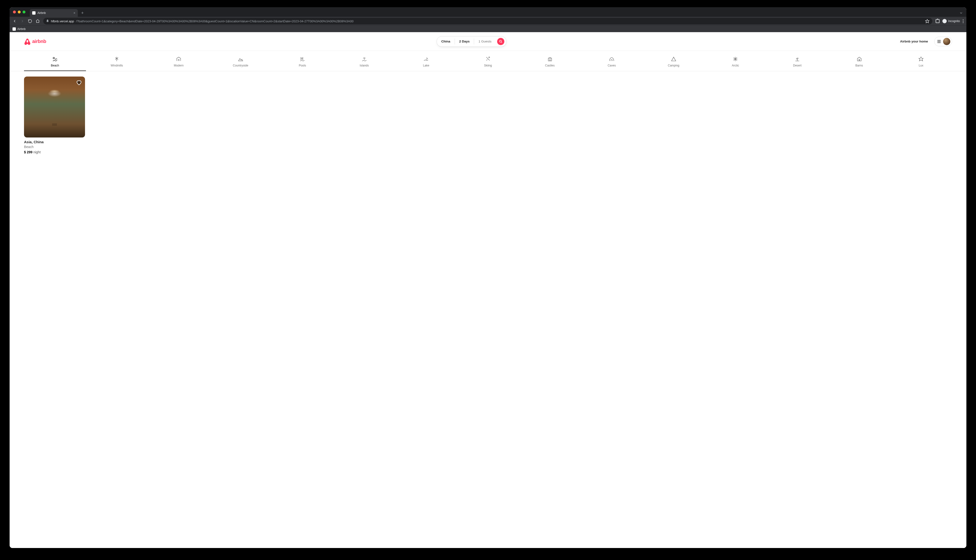 The height and width of the screenshot is (560, 976). Describe the element at coordinates (550, 65) in the screenshot. I see `category-label: Castles` at that location.